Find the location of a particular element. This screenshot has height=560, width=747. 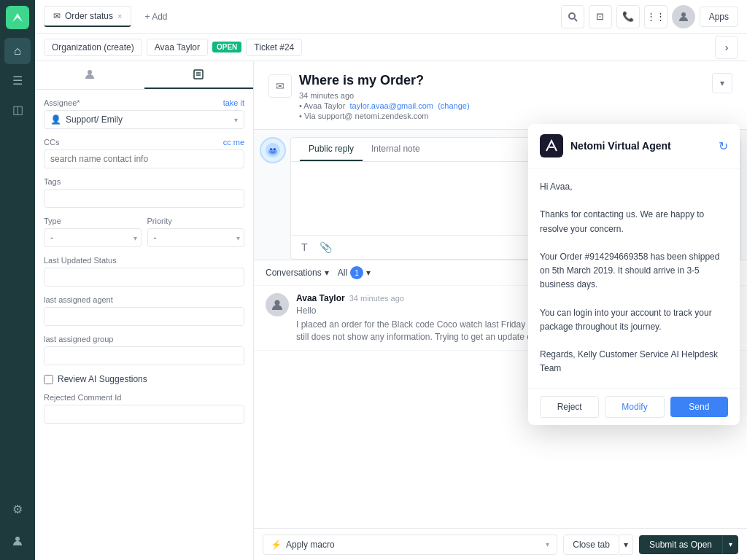

last-agent-input is located at coordinates (144, 316).